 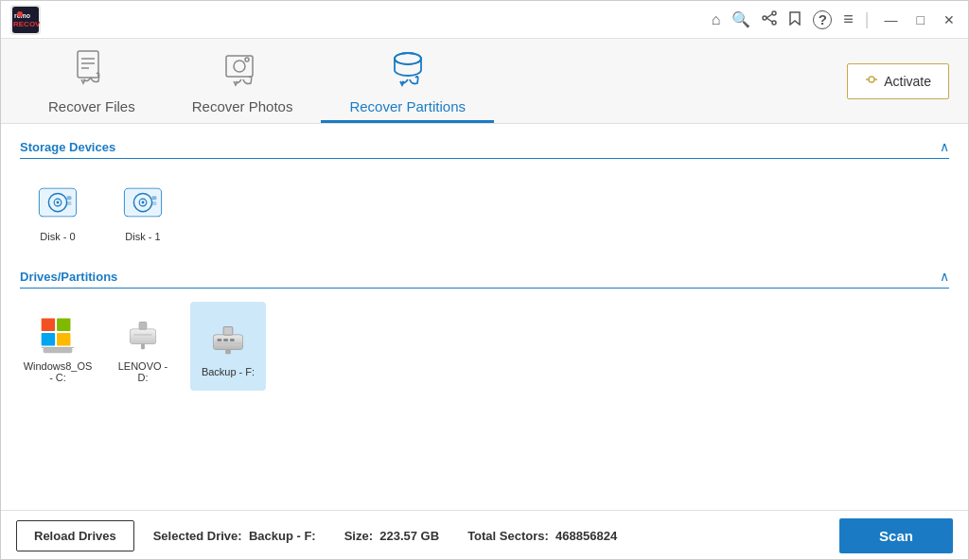 What do you see at coordinates (142, 236) in the screenshot?
I see `disk-1-label: Disk - 1` at bounding box center [142, 236].